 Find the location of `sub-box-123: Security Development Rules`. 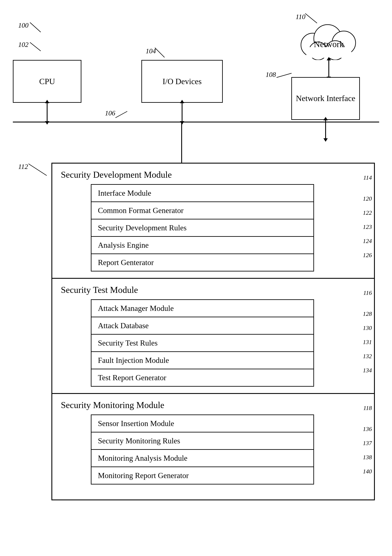

sub-box-123: Security Development Rules is located at coordinates (203, 228).